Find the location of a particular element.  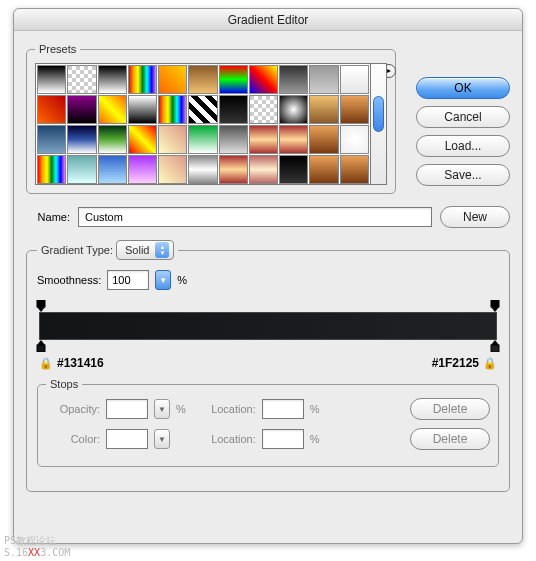

stops-legend: Stops is located at coordinates (64, 384).